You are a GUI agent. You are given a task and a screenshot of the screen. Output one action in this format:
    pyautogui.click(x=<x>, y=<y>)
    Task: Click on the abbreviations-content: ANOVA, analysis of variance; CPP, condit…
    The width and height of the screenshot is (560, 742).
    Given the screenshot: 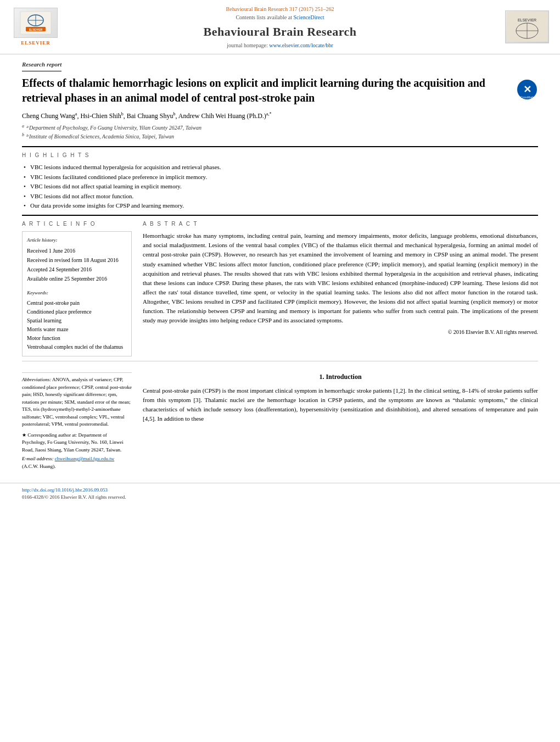 What is the action you would take?
    pyautogui.click(x=77, y=402)
    